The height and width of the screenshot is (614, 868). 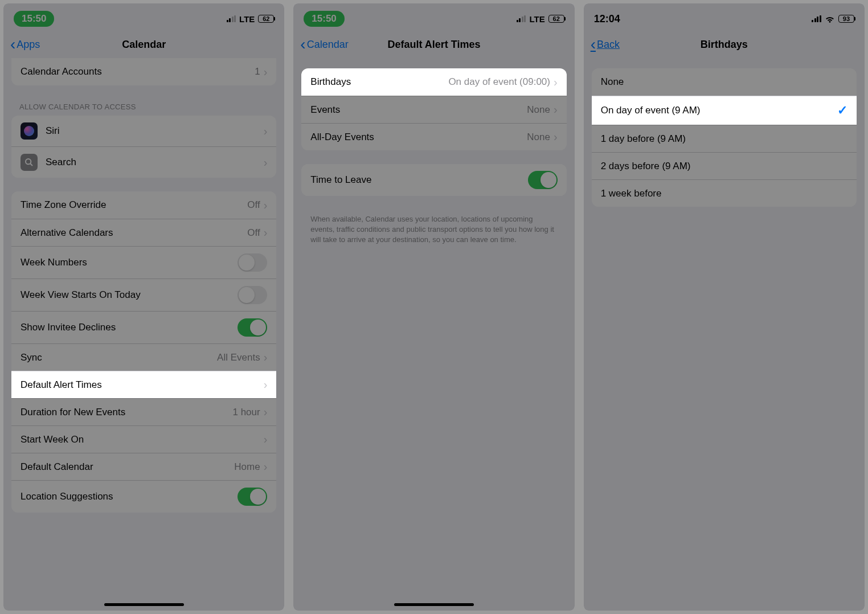 What do you see at coordinates (29, 131) in the screenshot?
I see `siri-icon` at bounding box center [29, 131].